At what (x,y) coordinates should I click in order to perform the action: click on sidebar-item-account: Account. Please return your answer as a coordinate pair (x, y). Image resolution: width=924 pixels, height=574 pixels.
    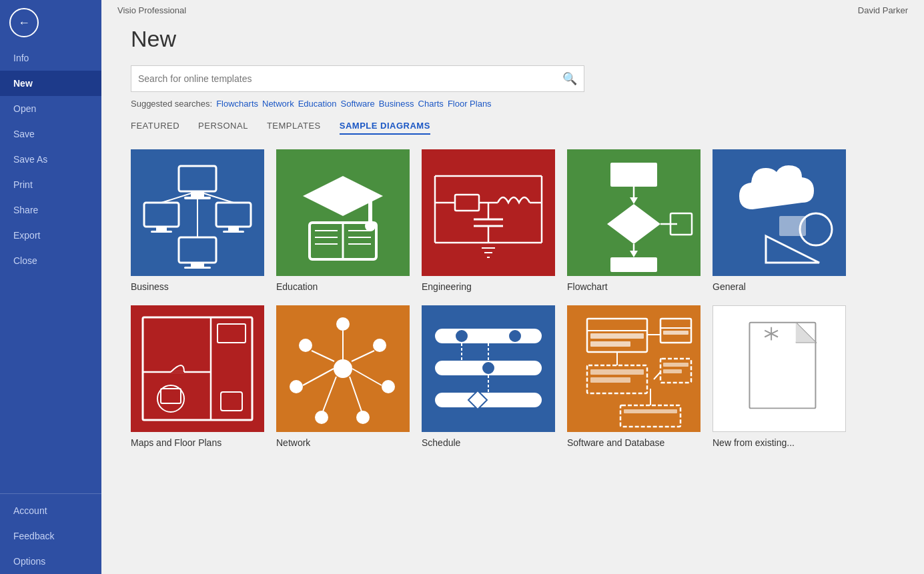
    Looking at the image, I should click on (51, 511).